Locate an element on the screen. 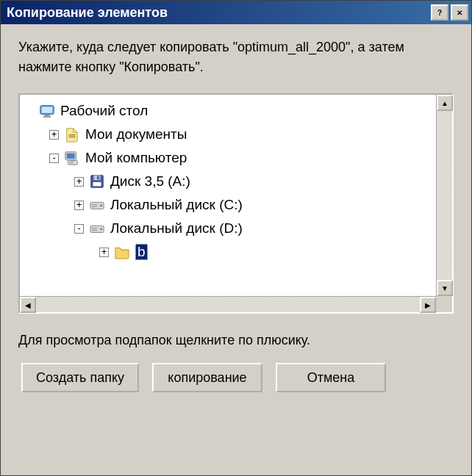 This screenshot has height=476, width=472. scroll-left-button: ◀ is located at coordinates (28, 305).